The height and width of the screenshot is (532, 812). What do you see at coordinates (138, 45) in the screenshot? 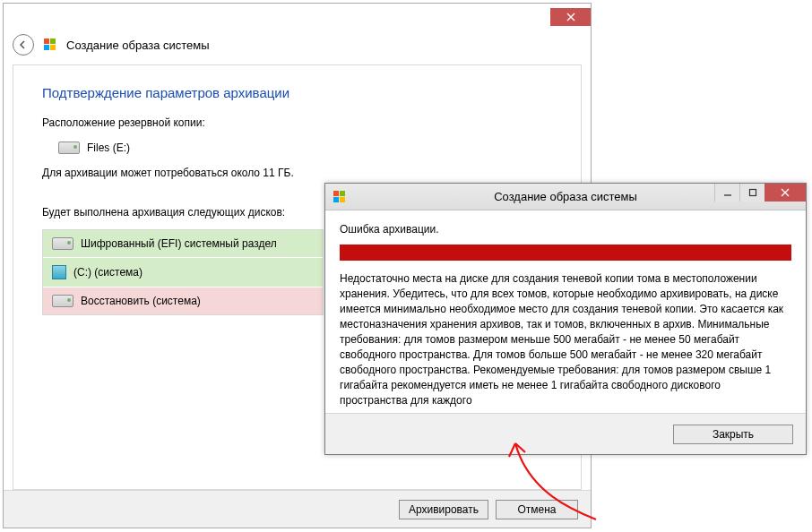
I see `wizard-title: Создание образа системы` at bounding box center [138, 45].